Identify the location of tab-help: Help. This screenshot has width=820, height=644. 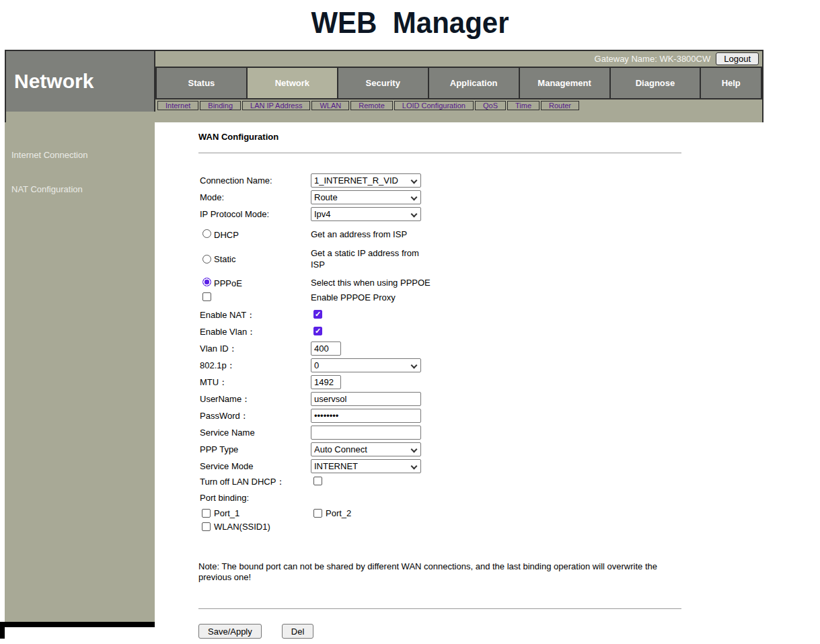
(731, 83).